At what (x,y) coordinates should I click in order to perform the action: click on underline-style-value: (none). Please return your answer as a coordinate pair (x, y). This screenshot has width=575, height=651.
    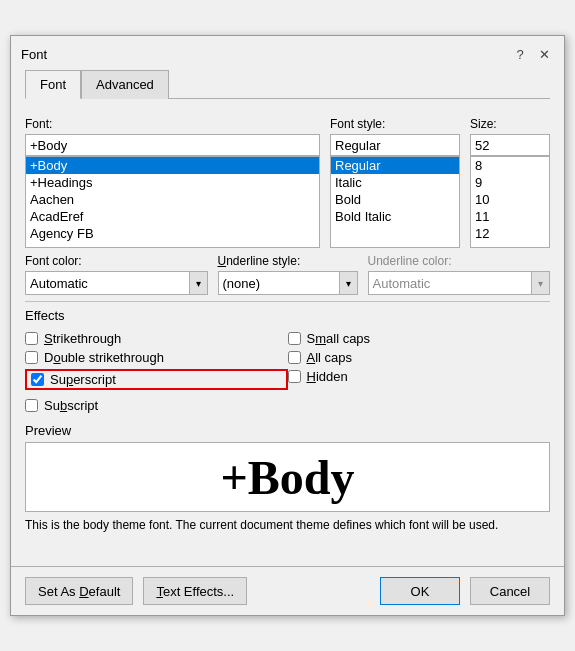
    Looking at the image, I should click on (242, 284).